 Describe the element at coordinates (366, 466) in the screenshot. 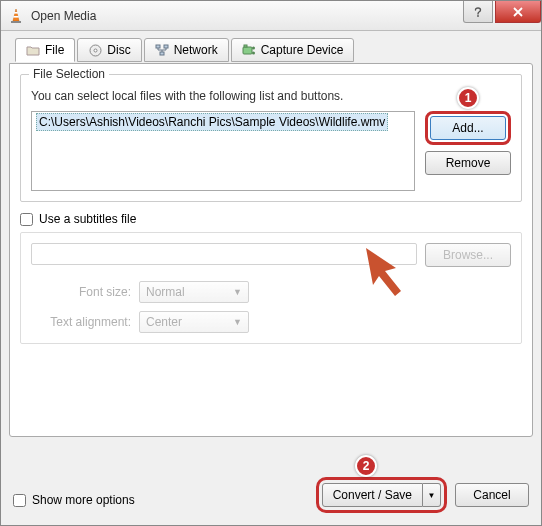

I see `annotation-badge-2: 2` at that location.